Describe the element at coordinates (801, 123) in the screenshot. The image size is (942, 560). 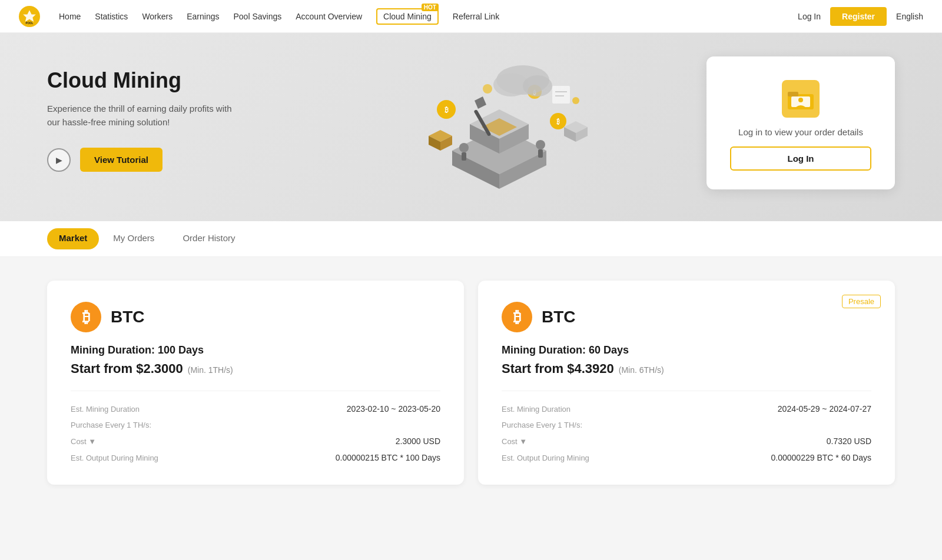
I see `login-card: Log in to view your order details Log In` at that location.